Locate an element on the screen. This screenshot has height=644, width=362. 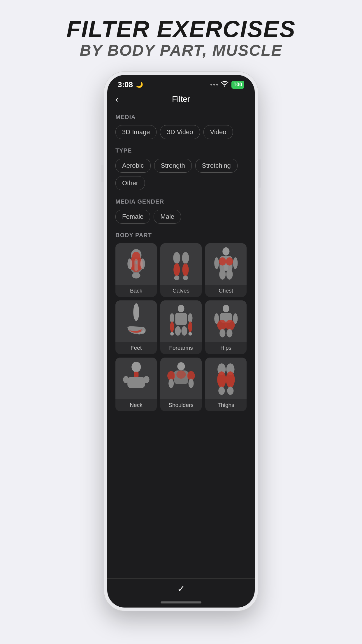
body-card-back: Back is located at coordinates (136, 270).